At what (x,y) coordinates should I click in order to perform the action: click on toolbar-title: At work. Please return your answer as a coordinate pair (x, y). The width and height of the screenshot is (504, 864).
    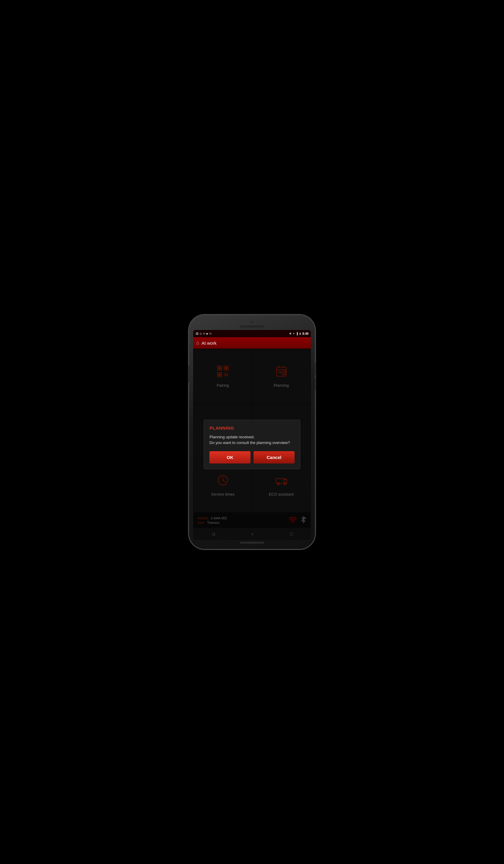
    Looking at the image, I should click on (209, 343).